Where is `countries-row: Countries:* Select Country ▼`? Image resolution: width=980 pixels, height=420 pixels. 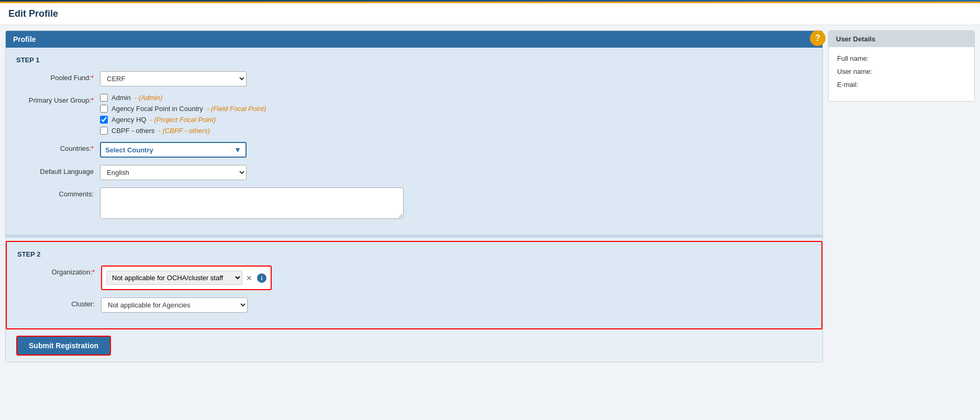 countries-row: Countries:* Select Country ▼ is located at coordinates (414, 150).